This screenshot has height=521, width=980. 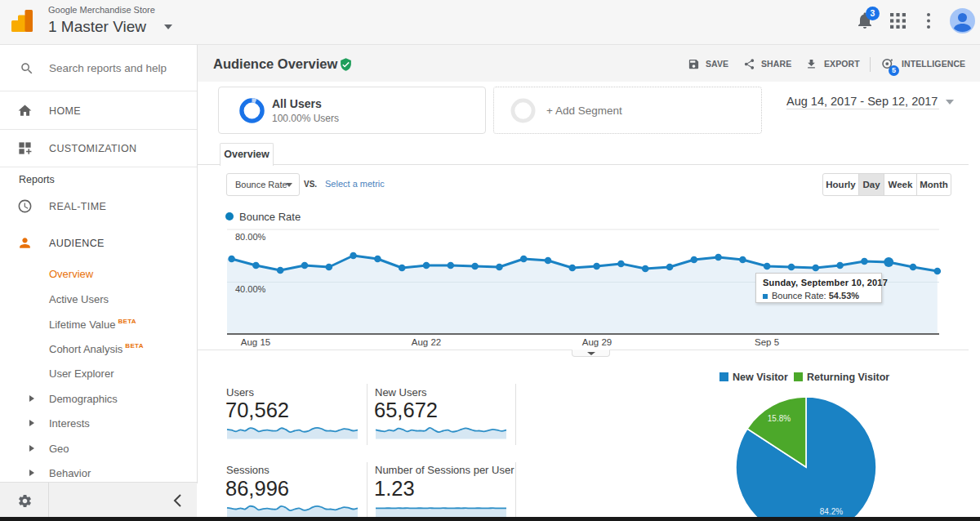 I want to click on svg-text: 84.2%, so click(x=831, y=511).